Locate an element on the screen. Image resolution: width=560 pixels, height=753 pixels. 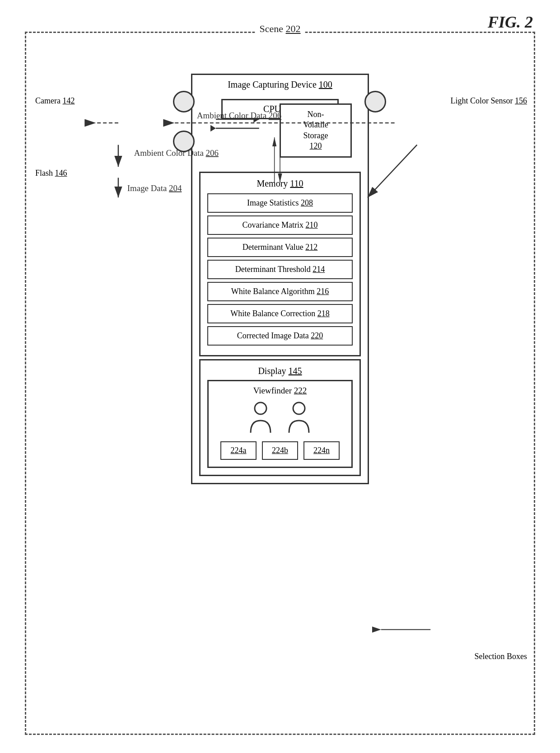
icd-inner: CPU 104 Non-VolatileStorage120 Memory 11… is located at coordinates (280, 285).